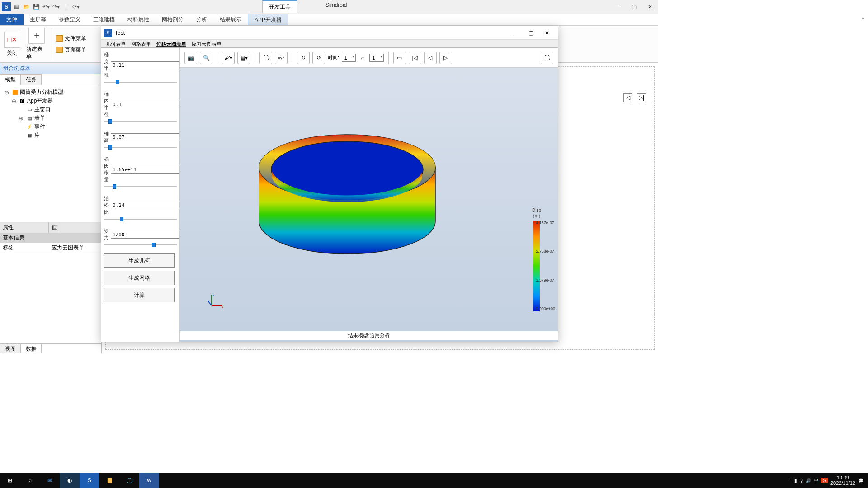 This screenshot has height=488, width=868. I want to click on menu-bar: 文件主屏幕参数定义三维建模材料属性网格剖分分析结果展示APP开发器, so click(329, 20).